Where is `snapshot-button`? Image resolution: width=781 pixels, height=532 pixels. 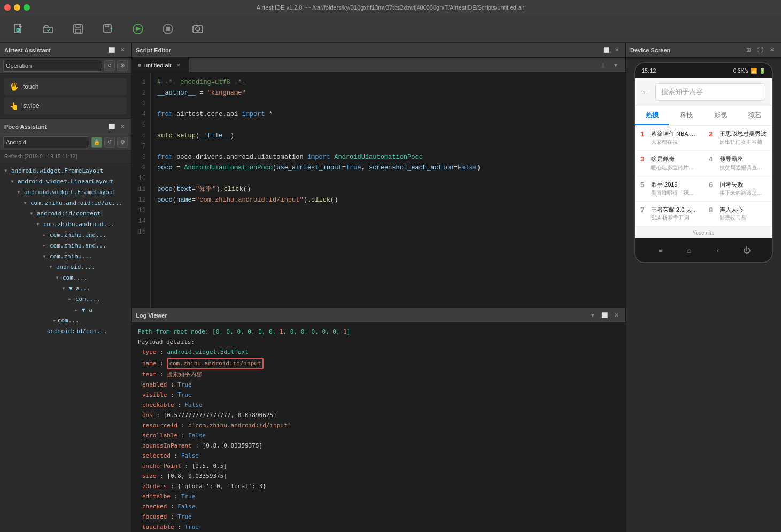
snapshot-button is located at coordinates (198, 29).